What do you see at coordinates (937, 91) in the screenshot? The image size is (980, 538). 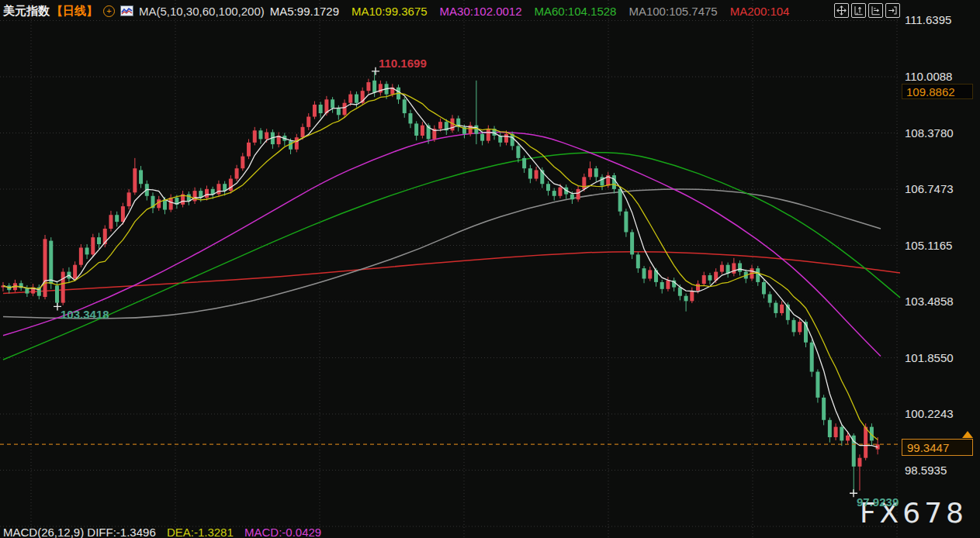 I see `reference-price-label: 109.8862` at bounding box center [937, 91].